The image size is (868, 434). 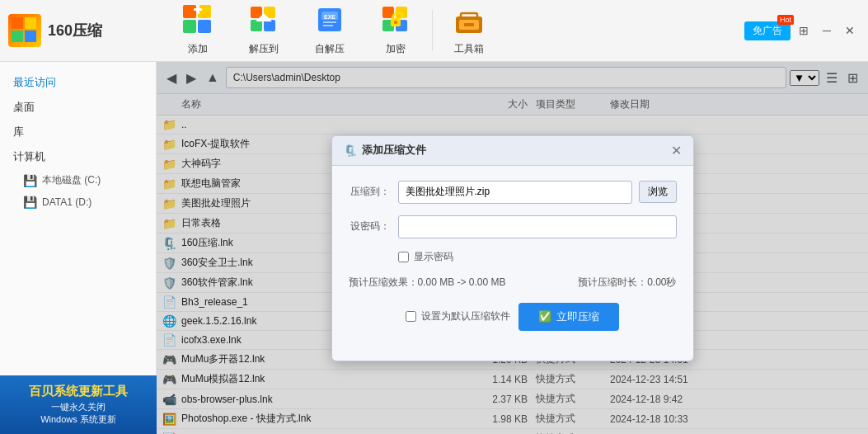 What do you see at coordinates (198, 23) in the screenshot?
I see `add-icon` at bounding box center [198, 23].